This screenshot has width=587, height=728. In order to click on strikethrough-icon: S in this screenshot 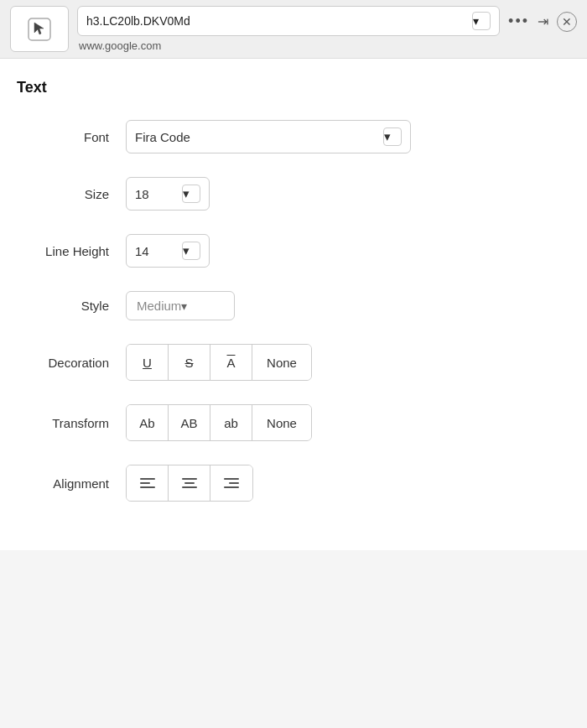, I will do `click(189, 362)`.